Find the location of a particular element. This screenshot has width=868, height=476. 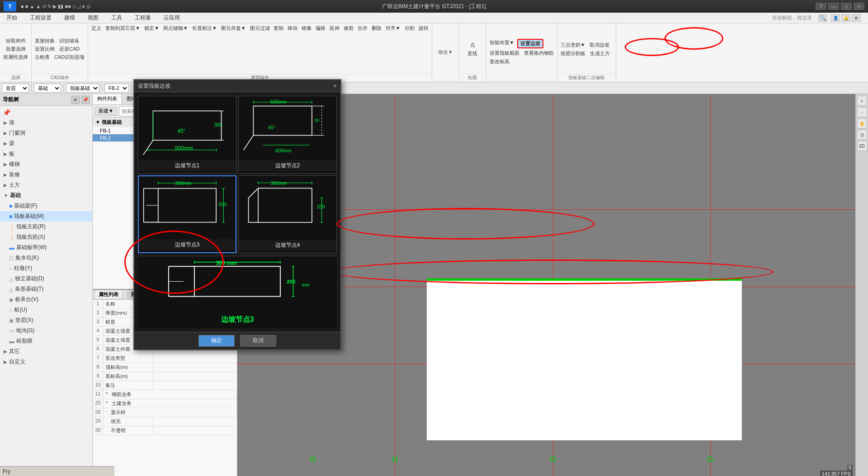

nav-item-foundation-beam: ■ 基础梁(F) is located at coordinates (46, 206).